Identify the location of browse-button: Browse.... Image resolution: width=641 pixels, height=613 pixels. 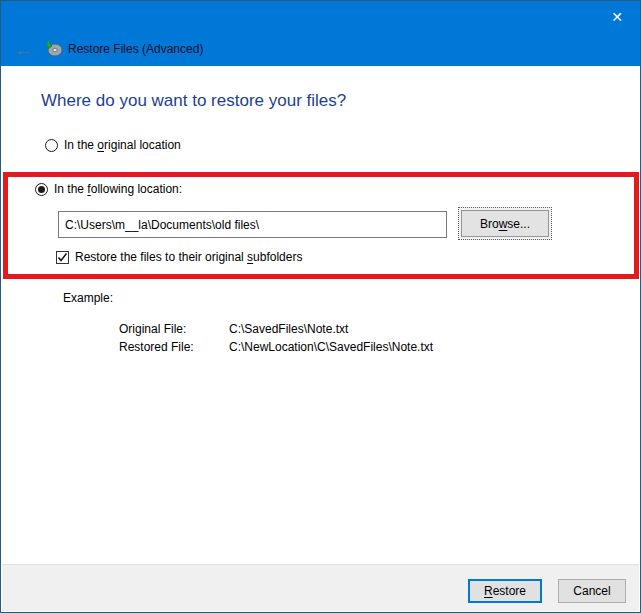
(505, 224).